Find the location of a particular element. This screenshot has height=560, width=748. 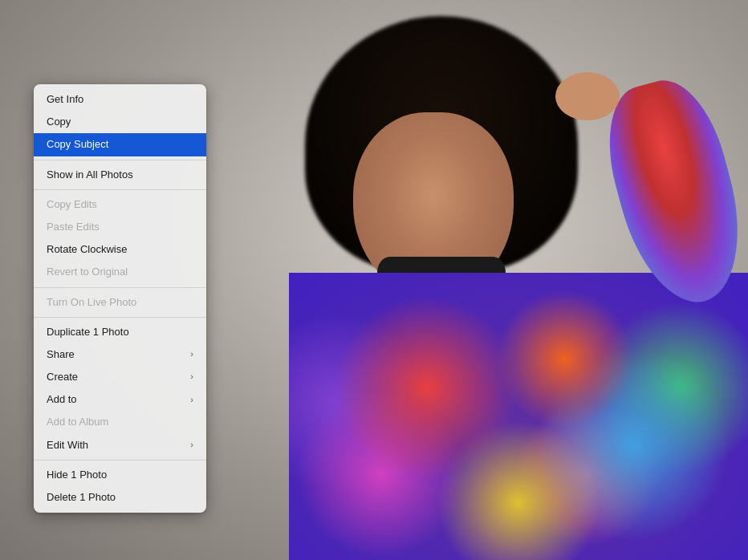

menu-item-label: Share is located at coordinates (61, 355).